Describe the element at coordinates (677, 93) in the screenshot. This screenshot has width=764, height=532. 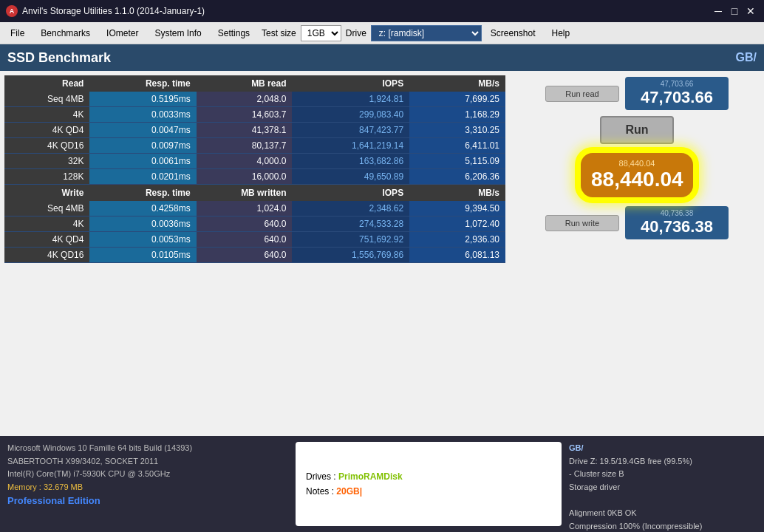
I see `read-score-box: 47,703.66 47,703.66` at that location.